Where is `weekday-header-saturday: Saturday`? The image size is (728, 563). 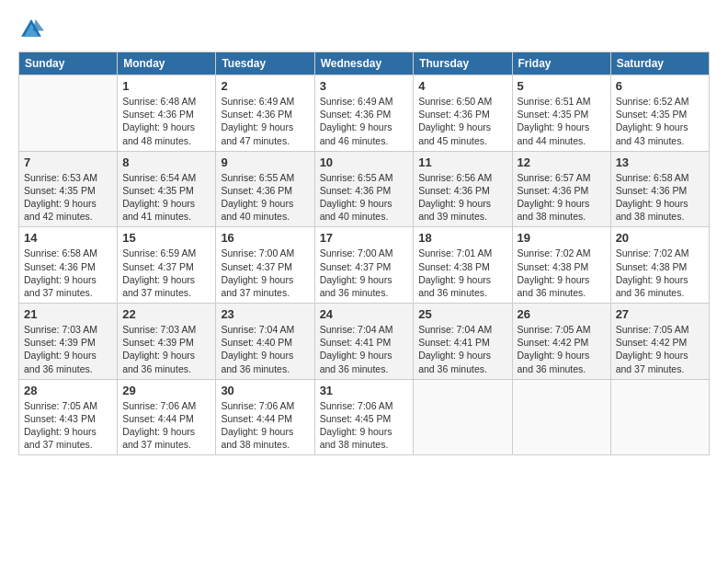
weekday-header-saturday: Saturday is located at coordinates (660, 64).